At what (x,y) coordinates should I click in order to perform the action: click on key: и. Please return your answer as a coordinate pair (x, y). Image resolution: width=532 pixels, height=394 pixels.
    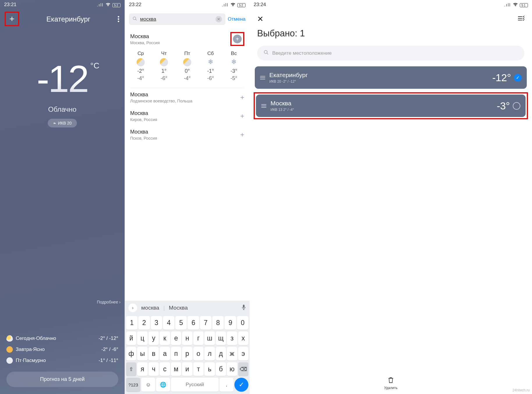
    Looking at the image, I should click on (187, 369).